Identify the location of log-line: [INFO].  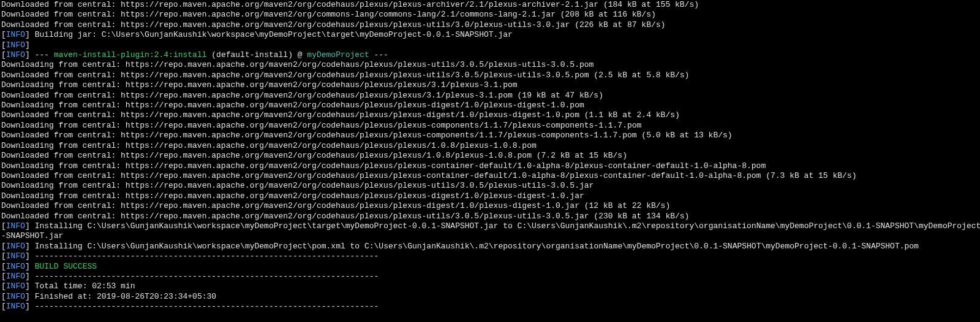
(490, 45).